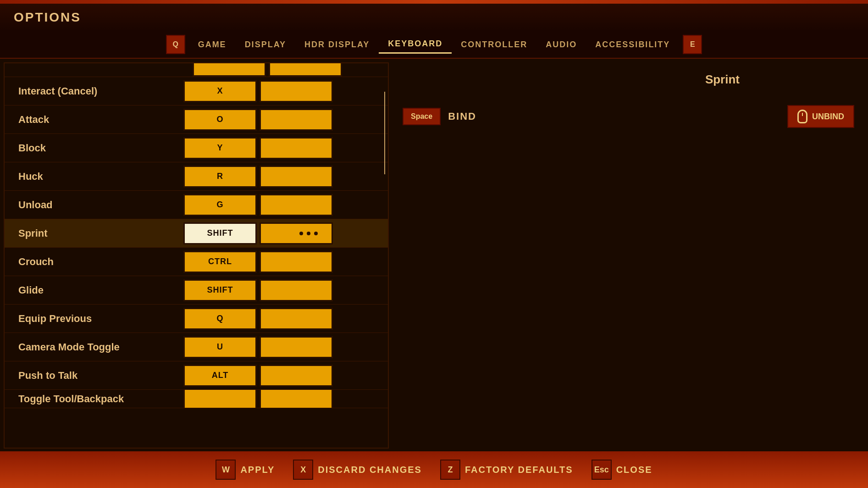 The width and height of the screenshot is (868, 488). What do you see at coordinates (196, 148) in the screenshot?
I see `table-row: Block Y` at bounding box center [196, 148].